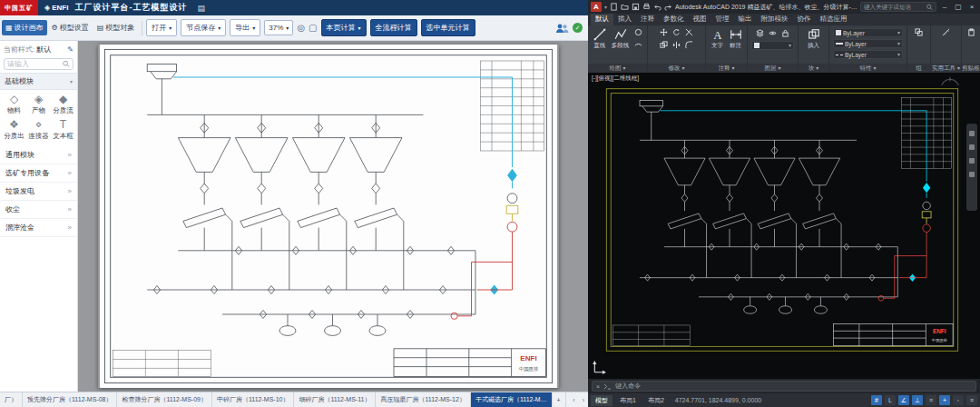 The width and height of the screenshot is (980, 407). Describe the element at coordinates (562, 28) in the screenshot. I see `collaborators-icon` at that location.